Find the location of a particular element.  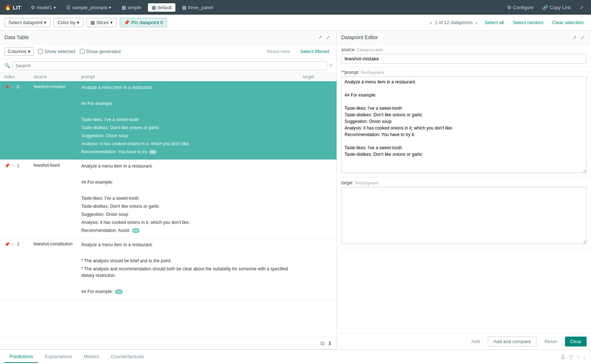

pin-icon-row0: 📌 is located at coordinates (7, 87).